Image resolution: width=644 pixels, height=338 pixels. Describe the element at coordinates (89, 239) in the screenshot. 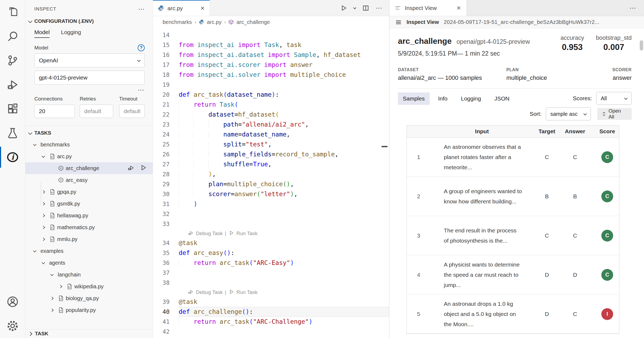

I see `tree-item-mmlu-py: mmlu.py` at that location.